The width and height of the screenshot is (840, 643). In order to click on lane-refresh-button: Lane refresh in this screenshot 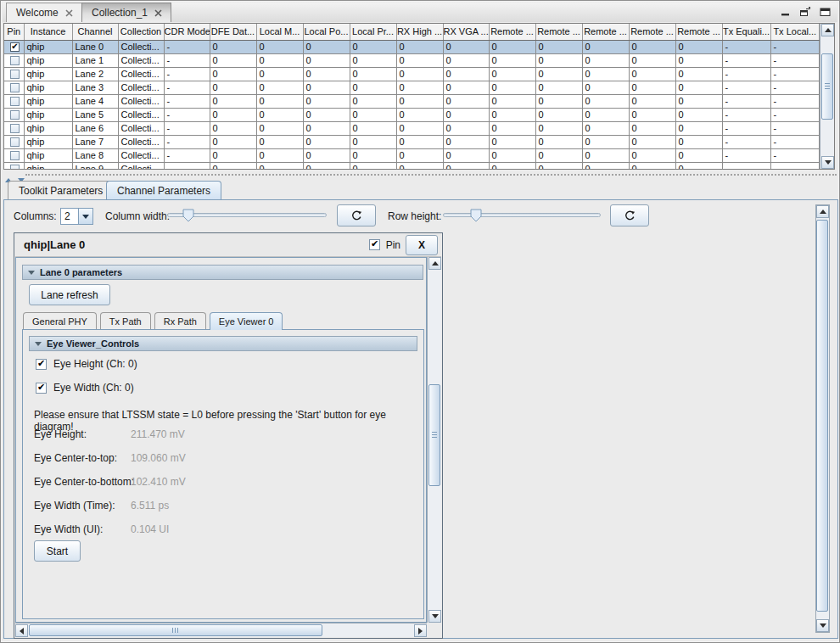, I will do `click(70, 295)`.